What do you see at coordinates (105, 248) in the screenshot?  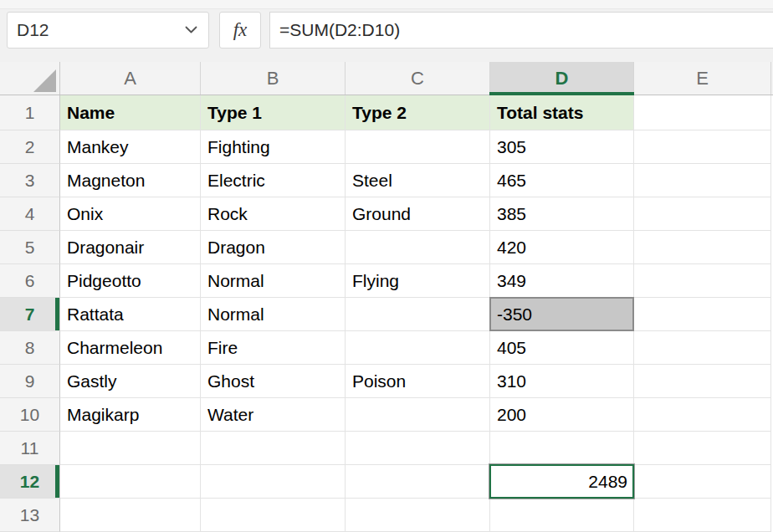 I see `cell-value-A5: Dragonair` at bounding box center [105, 248].